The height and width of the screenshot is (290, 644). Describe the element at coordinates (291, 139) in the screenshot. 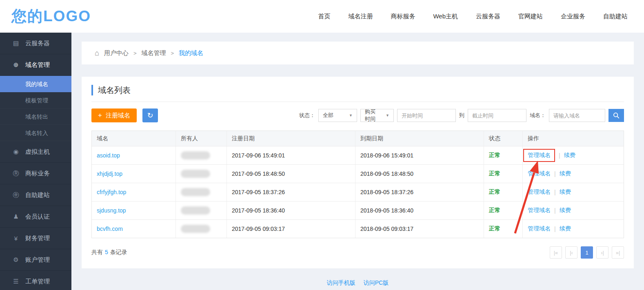

I see `col-header-registered: 注册日期` at that location.